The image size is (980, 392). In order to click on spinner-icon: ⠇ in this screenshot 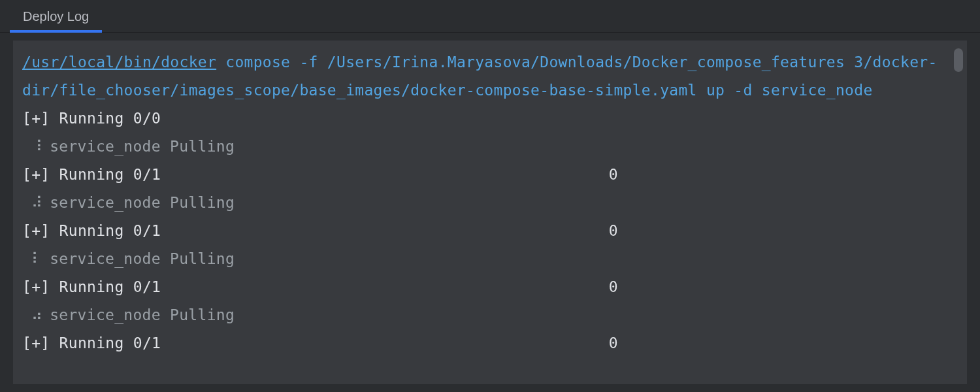, I will do `click(36, 259)`.